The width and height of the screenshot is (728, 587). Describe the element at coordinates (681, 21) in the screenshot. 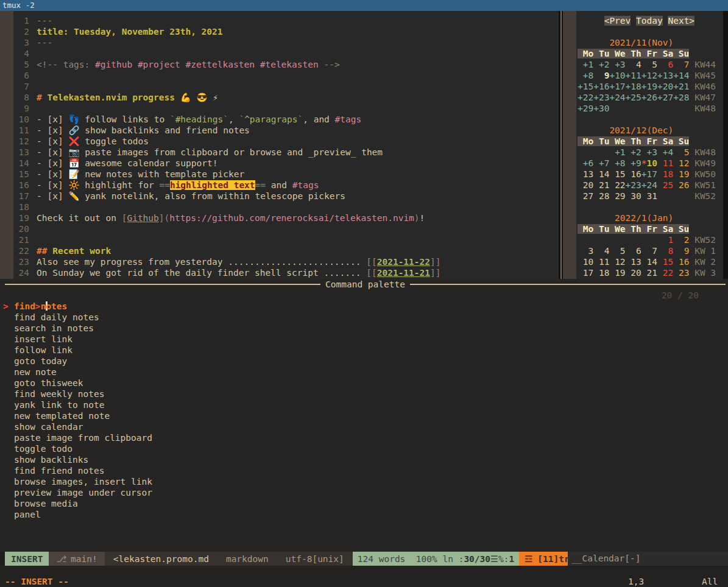

I see `next-button: Next>` at that location.